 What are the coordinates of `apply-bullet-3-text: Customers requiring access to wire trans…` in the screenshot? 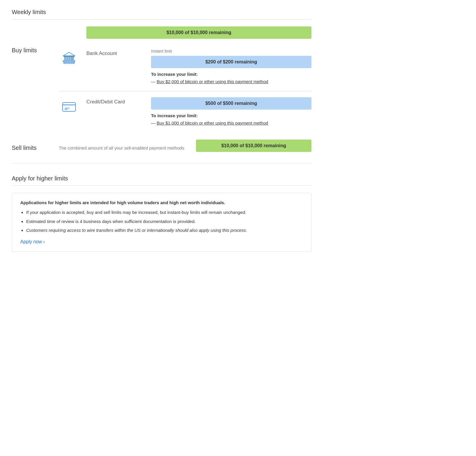 It's located at (137, 230).